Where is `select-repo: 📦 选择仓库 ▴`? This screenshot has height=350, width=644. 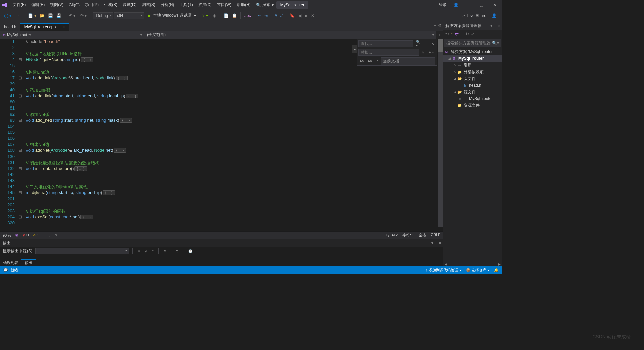
select-repo: 📦 选择仓库 ▴ is located at coordinates (478, 270).